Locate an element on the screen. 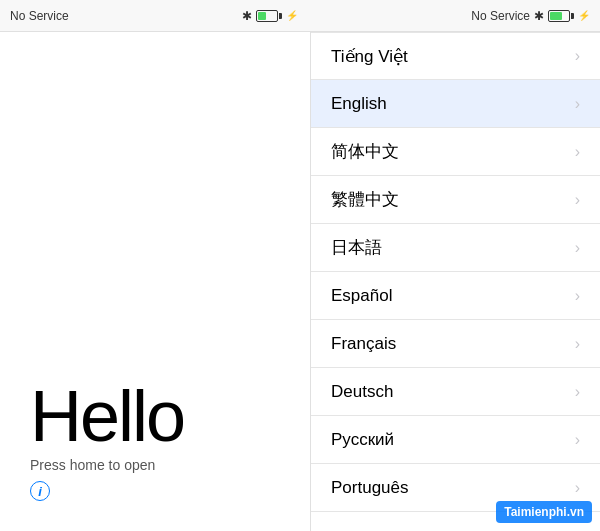 This screenshot has height=531, width=600. language-name: Deutsch is located at coordinates (362, 392).